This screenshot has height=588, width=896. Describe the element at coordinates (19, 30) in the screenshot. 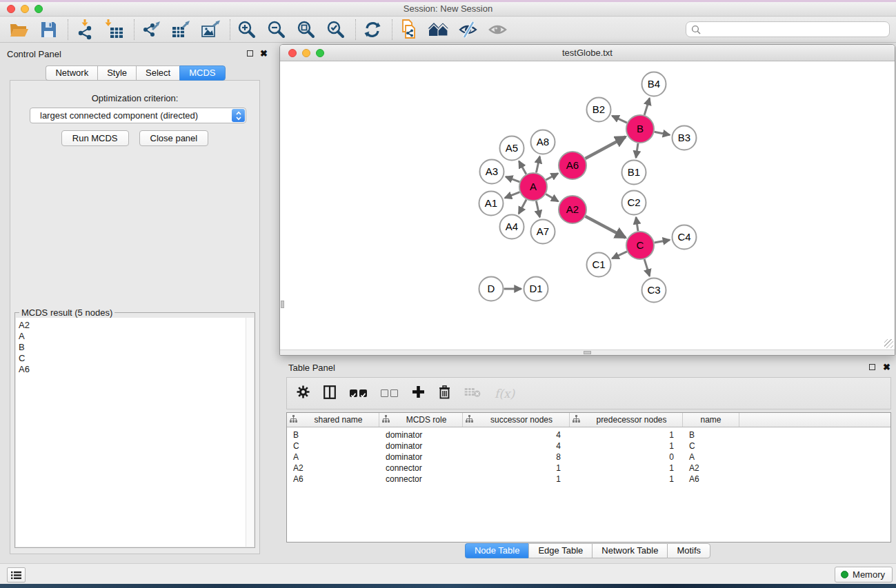

I see `open-file-icon` at that location.